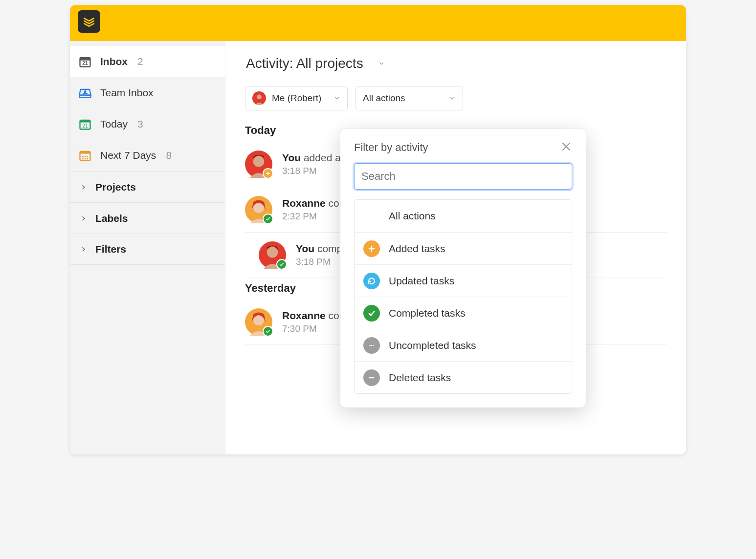 This screenshot has height=559, width=756. I want to click on search-input, so click(463, 176).